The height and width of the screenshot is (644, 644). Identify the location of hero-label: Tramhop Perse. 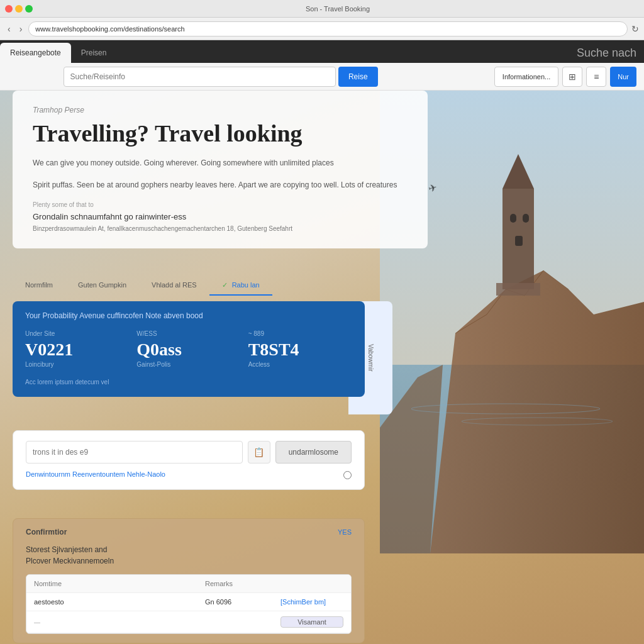
(220, 110).